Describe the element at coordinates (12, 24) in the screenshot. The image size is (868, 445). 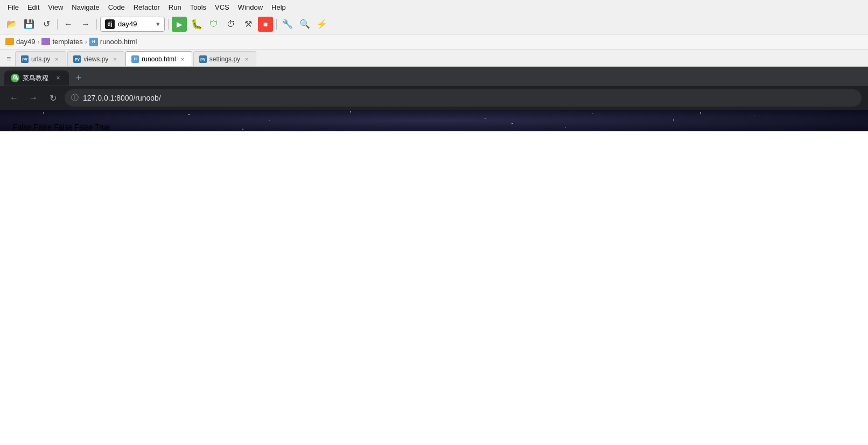
I see `open-folder-button: 📂` at that location.